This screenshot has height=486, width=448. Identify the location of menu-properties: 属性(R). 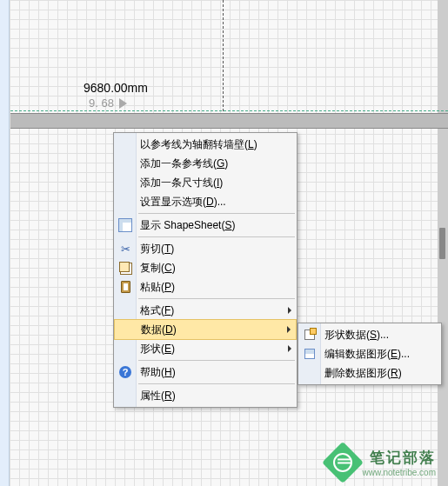
(205, 396).